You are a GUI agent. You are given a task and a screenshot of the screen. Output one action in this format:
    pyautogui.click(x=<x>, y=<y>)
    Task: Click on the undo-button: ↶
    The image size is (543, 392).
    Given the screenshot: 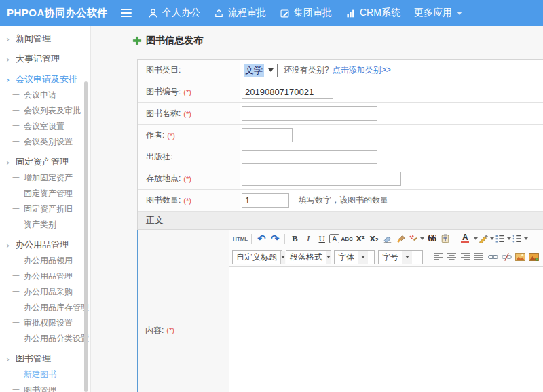 What is the action you would take?
    pyautogui.click(x=261, y=239)
    